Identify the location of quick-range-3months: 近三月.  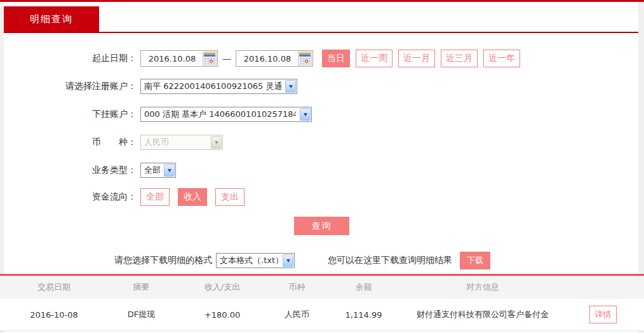
(459, 58).